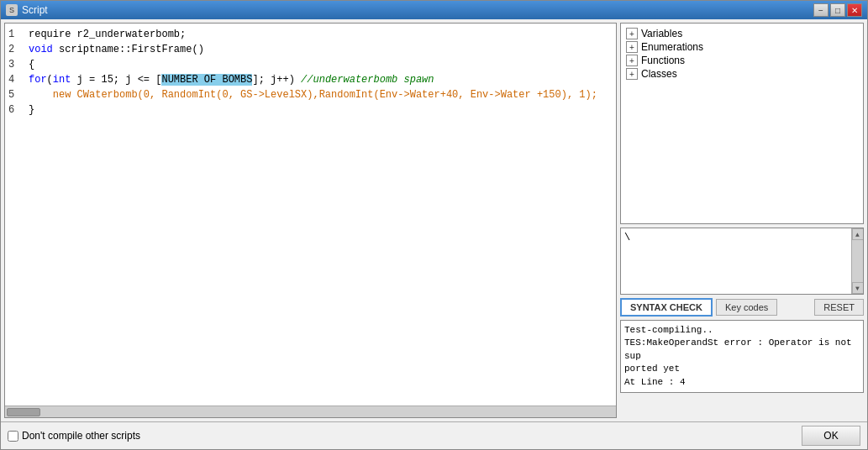 The height and width of the screenshot is (450, 868). I want to click on syntax-check-button: SYNTAX CHECK, so click(666, 307).